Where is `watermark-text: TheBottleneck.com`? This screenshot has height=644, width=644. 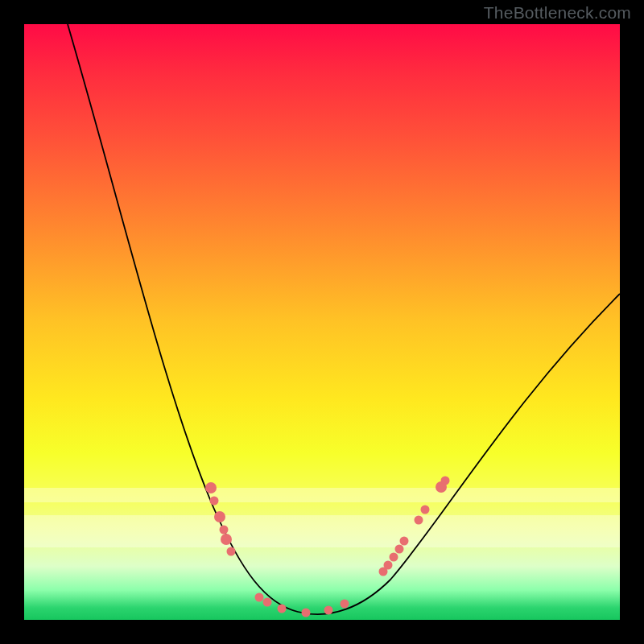
watermark-text: TheBottleneck.com is located at coordinates (557, 13).